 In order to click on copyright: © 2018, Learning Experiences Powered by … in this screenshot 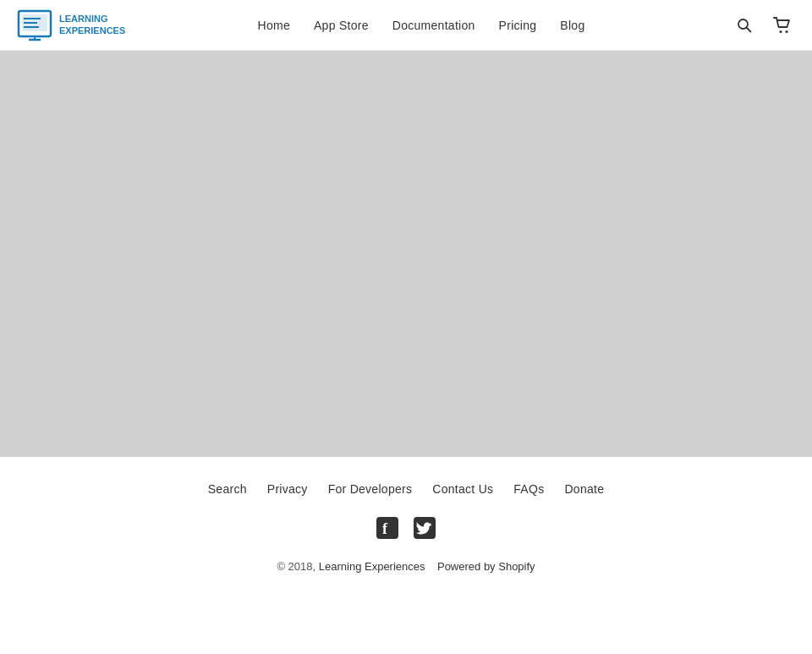, I will do `click(406, 567)`.